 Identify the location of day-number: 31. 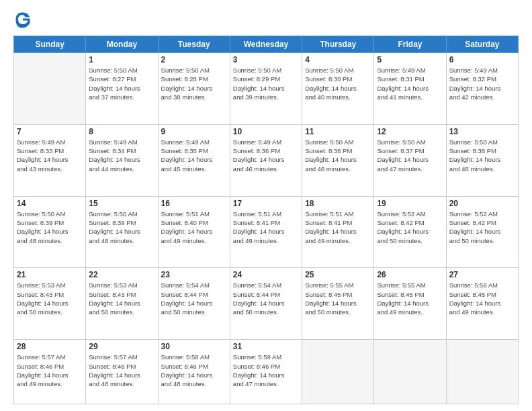
(266, 347).